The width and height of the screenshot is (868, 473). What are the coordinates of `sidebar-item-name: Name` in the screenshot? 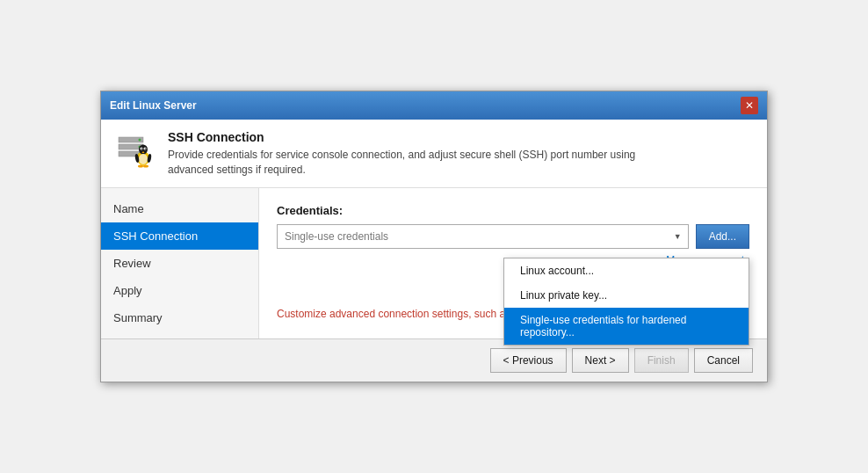 It's located at (179, 209).